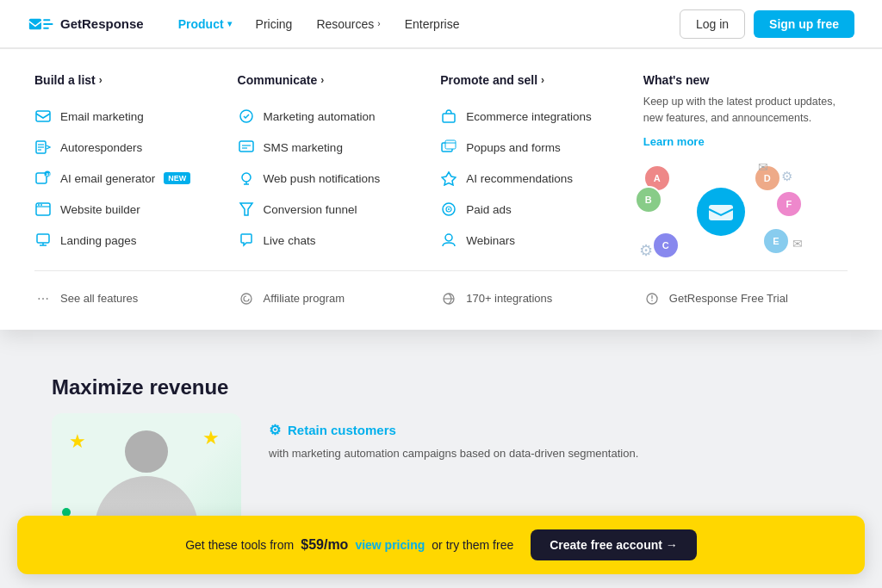 The height and width of the screenshot is (588, 882). Describe the element at coordinates (613, 545) in the screenshot. I see `create-account-button: Create free account →` at that location.